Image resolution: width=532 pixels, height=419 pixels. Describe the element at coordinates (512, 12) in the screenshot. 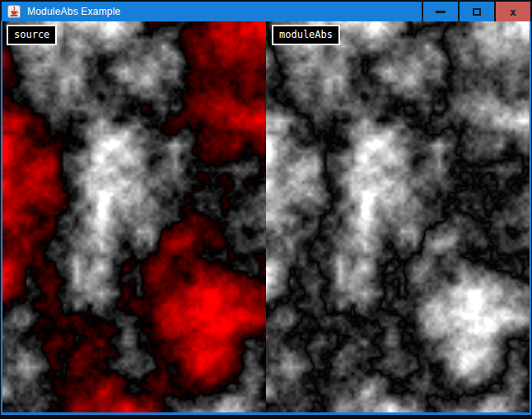

I see `close-button: x` at that location.